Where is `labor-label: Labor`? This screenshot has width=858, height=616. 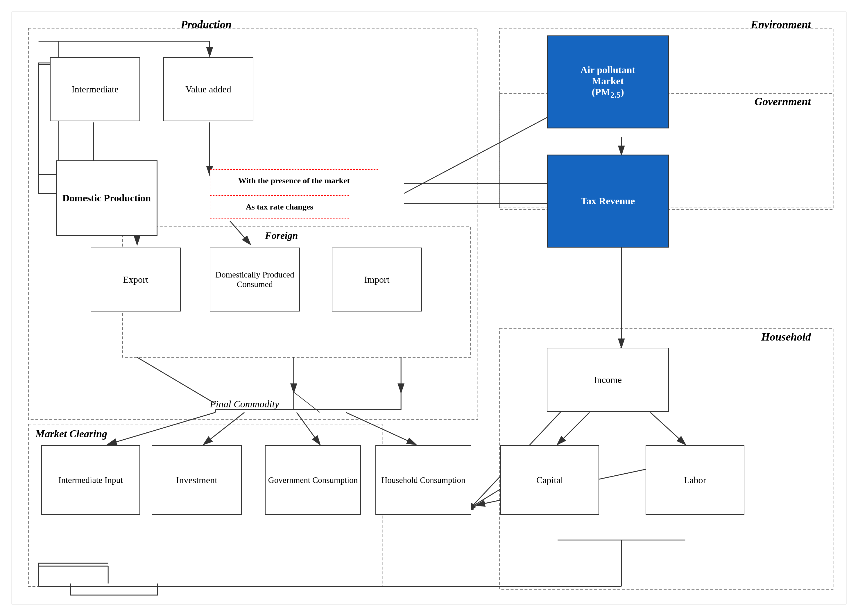
labor-label: Labor is located at coordinates (695, 480).